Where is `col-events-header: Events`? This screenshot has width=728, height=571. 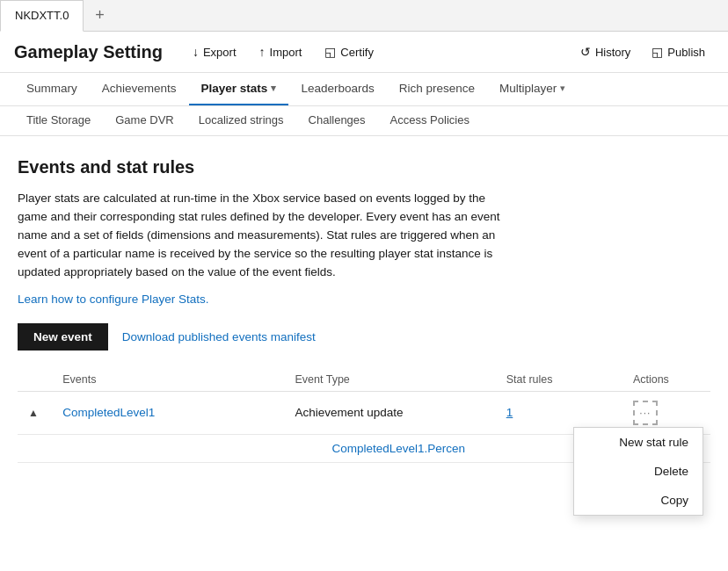 col-events-header: Events is located at coordinates (171, 379).